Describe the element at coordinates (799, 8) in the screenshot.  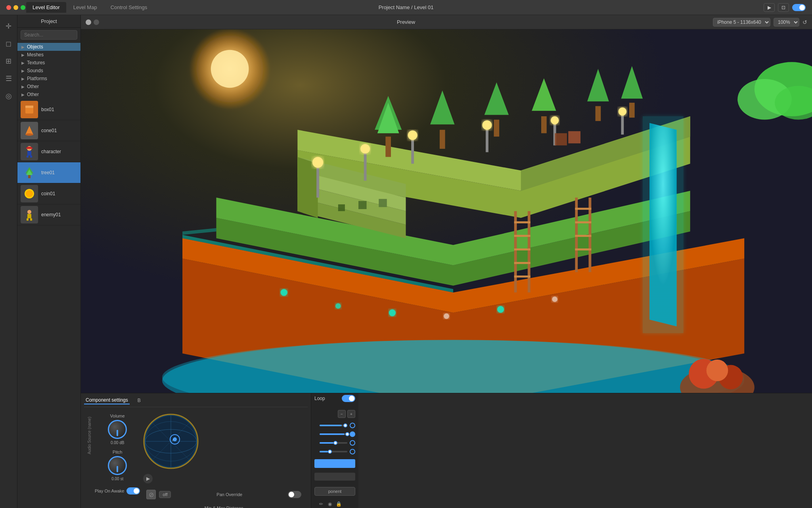
I see `top-toggle` at that location.